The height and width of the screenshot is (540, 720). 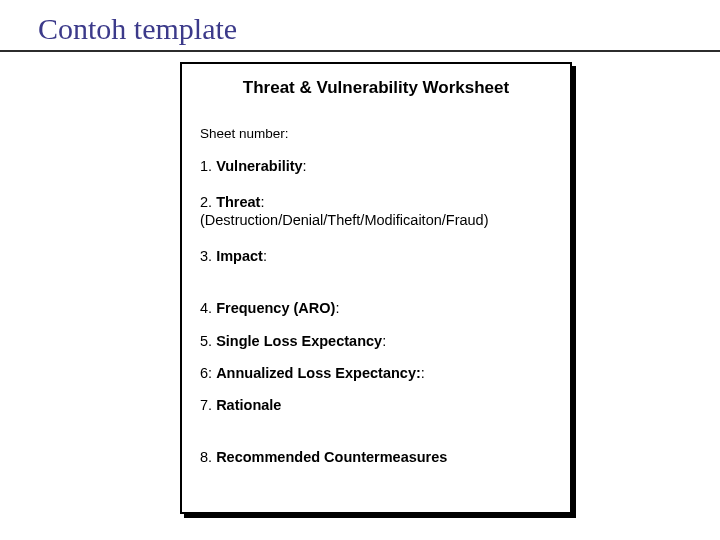 What do you see at coordinates (206, 457) in the screenshot?
I see `field-num: 8.` at bounding box center [206, 457].